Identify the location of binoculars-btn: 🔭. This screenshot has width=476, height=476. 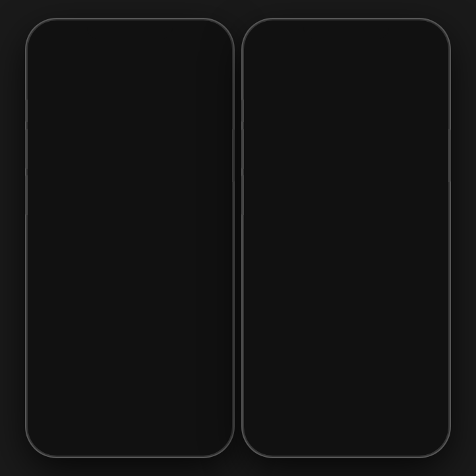
(145, 419).